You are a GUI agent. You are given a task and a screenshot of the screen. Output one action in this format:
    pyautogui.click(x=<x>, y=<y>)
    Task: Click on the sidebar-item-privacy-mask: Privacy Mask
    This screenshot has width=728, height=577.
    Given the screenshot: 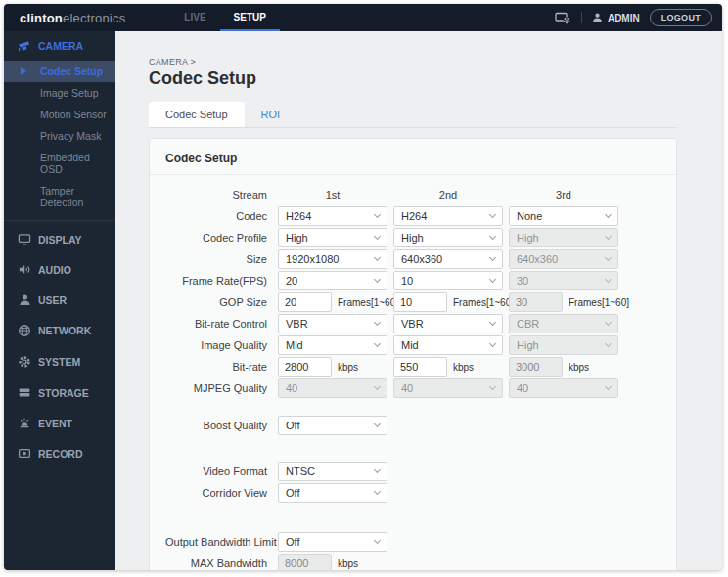 What is the action you would take?
    pyautogui.click(x=60, y=136)
    